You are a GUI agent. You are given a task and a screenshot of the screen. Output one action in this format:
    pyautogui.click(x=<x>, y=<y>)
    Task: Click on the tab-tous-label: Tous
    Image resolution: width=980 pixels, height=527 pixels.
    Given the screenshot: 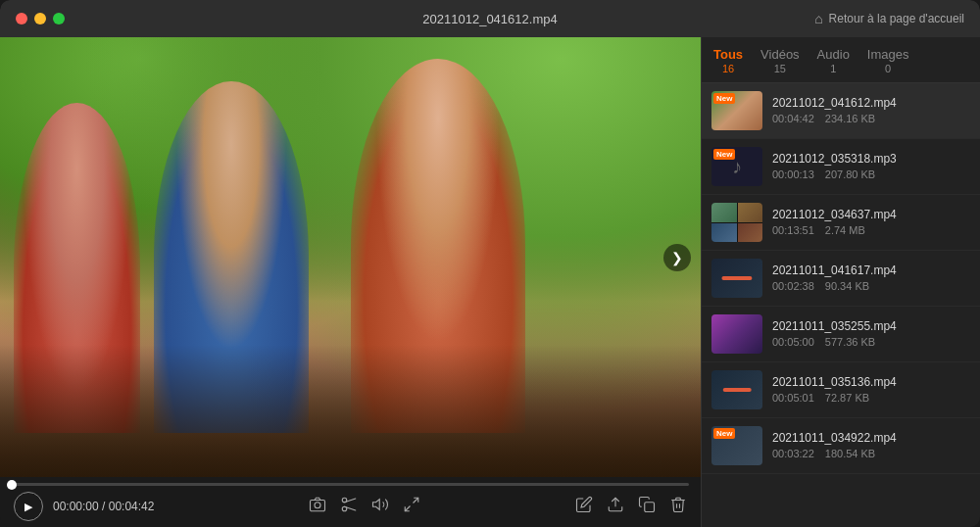 What is the action you would take?
    pyautogui.click(x=728, y=55)
    